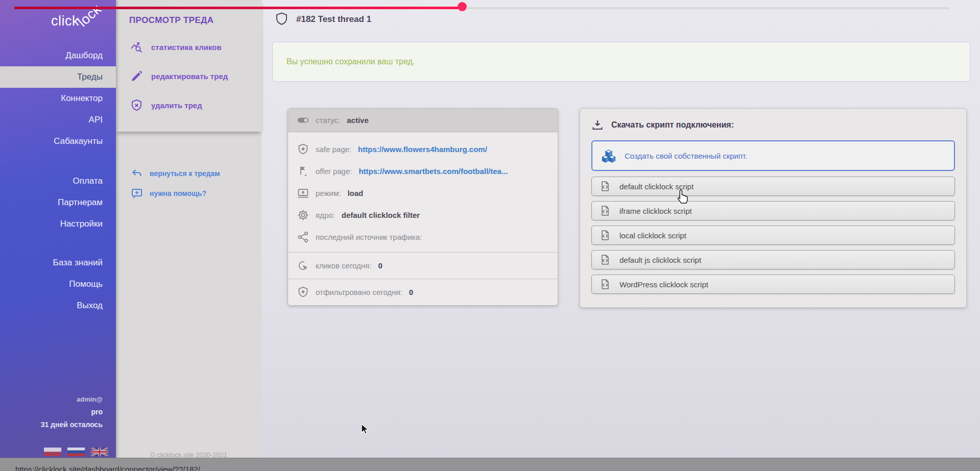 Image resolution: width=980 pixels, height=471 pixels. I want to click on script-button-label: WordPress clicklock script, so click(664, 285).